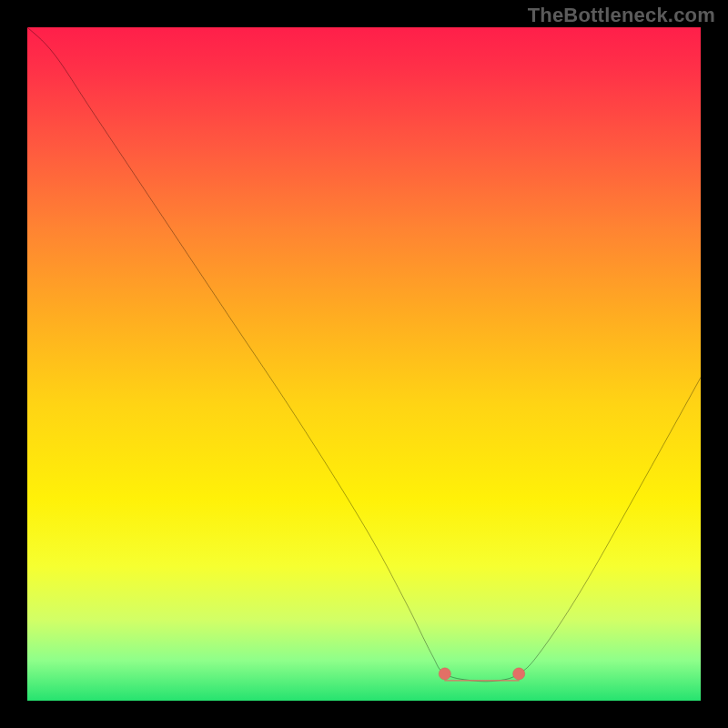  I want to click on trough-marker-right, so click(519, 673).